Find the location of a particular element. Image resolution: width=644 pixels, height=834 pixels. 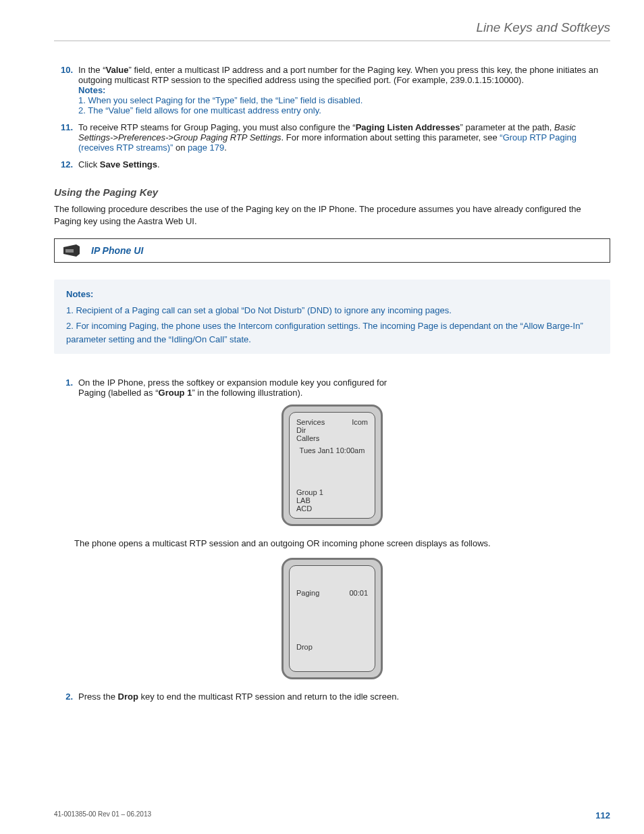

phone-screen-idle: Services Icom Dir Callers Tues Jan1 10:0… is located at coordinates (332, 465).